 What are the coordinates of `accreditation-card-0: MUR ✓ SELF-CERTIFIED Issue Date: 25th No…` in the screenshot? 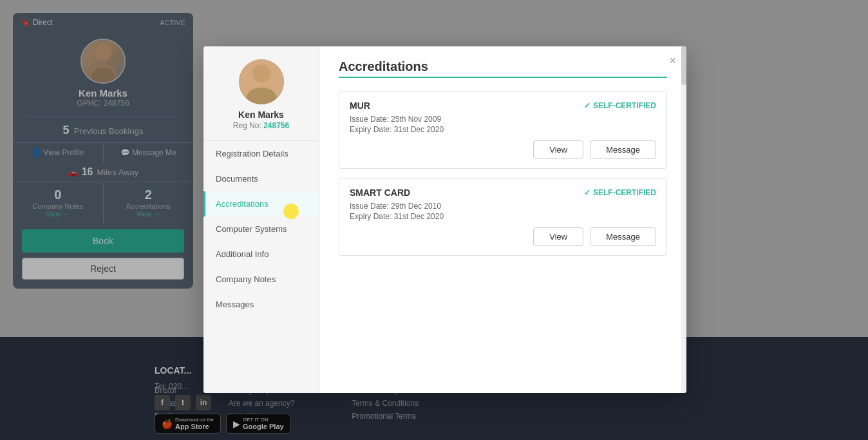 It's located at (503, 130).